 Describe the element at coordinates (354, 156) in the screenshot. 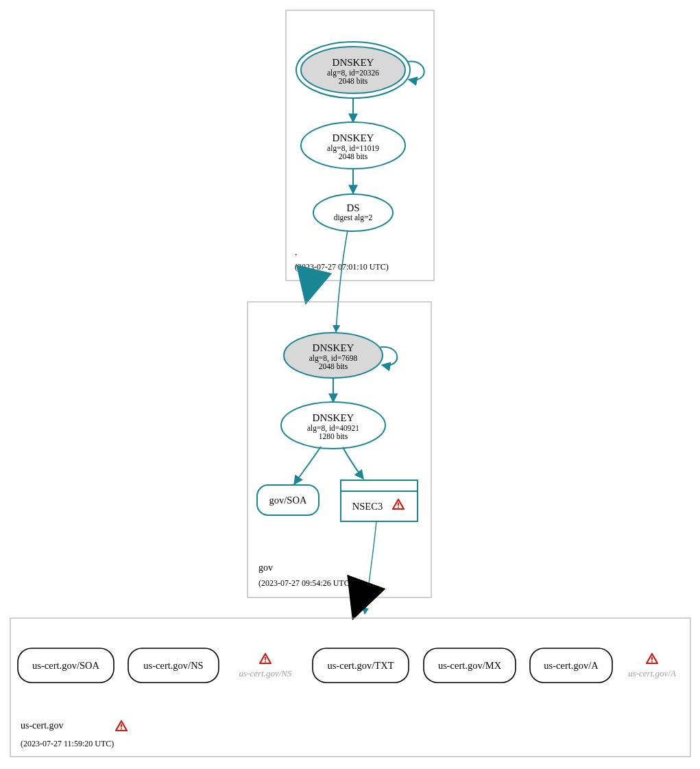

I see `root-zsk-line2: 2048 bits` at that location.